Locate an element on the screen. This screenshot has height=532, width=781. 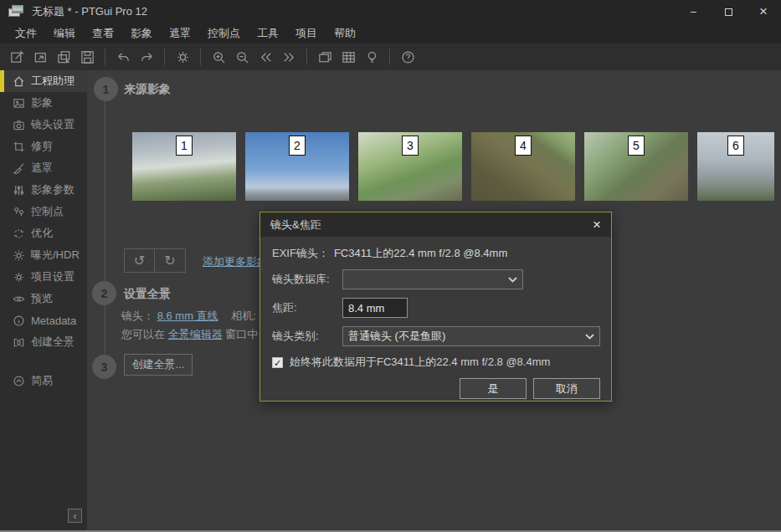
source-image-thumbnail: 5 is located at coordinates (636, 166).